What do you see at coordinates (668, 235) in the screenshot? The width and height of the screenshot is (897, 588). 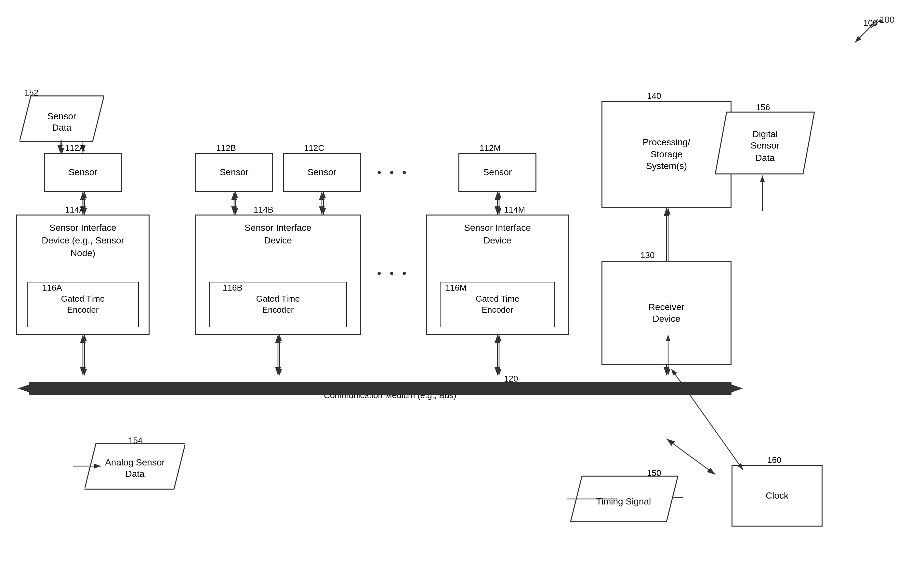 I see `arrow-receiver-to-processing` at bounding box center [668, 235].